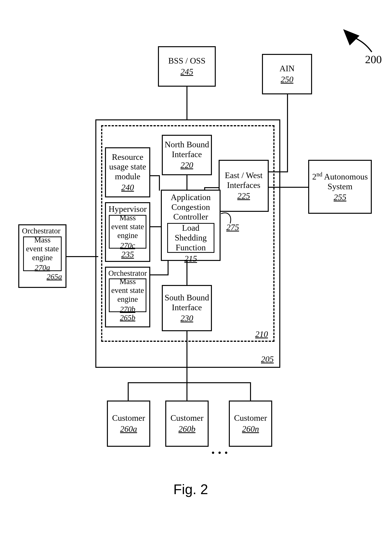 The height and width of the screenshot is (549, 392). What do you see at coordinates (42, 254) in the screenshot?
I see `block-mese-270a: Mass event state engine 270a` at bounding box center [42, 254].